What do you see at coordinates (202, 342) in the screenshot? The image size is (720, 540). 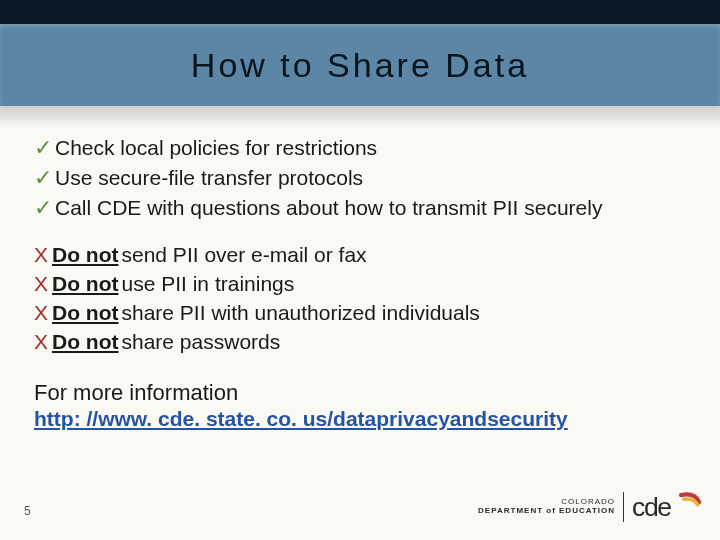 I see `dont-text: share passwords` at bounding box center [202, 342].